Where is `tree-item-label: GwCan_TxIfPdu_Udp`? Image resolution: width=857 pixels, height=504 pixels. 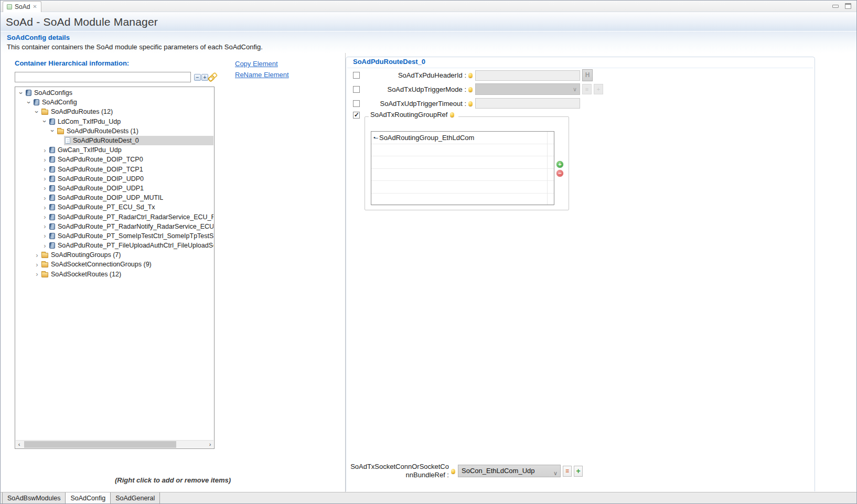 tree-item-label: GwCan_TxIfPdu_Udp is located at coordinates (90, 150).